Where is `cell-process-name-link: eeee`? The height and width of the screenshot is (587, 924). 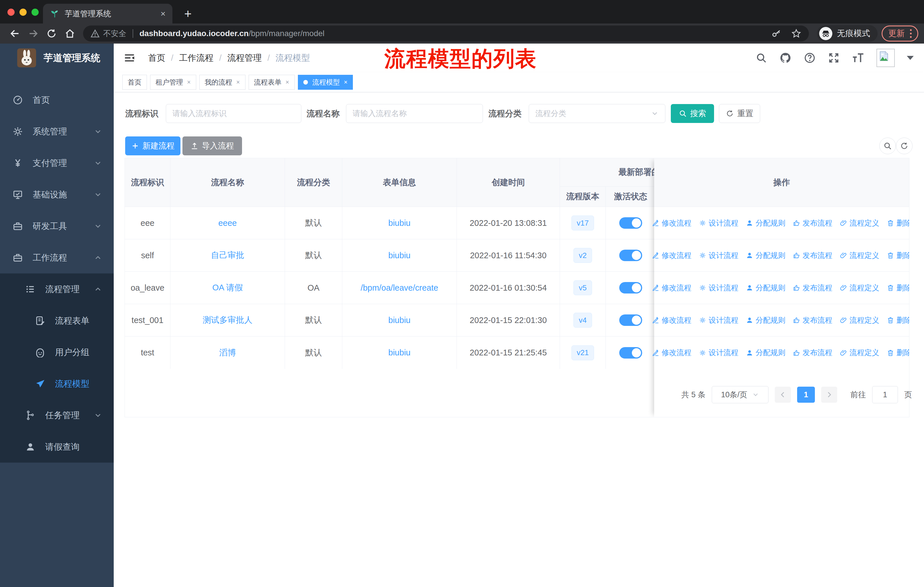
cell-process-name-link: eeee is located at coordinates (228, 223).